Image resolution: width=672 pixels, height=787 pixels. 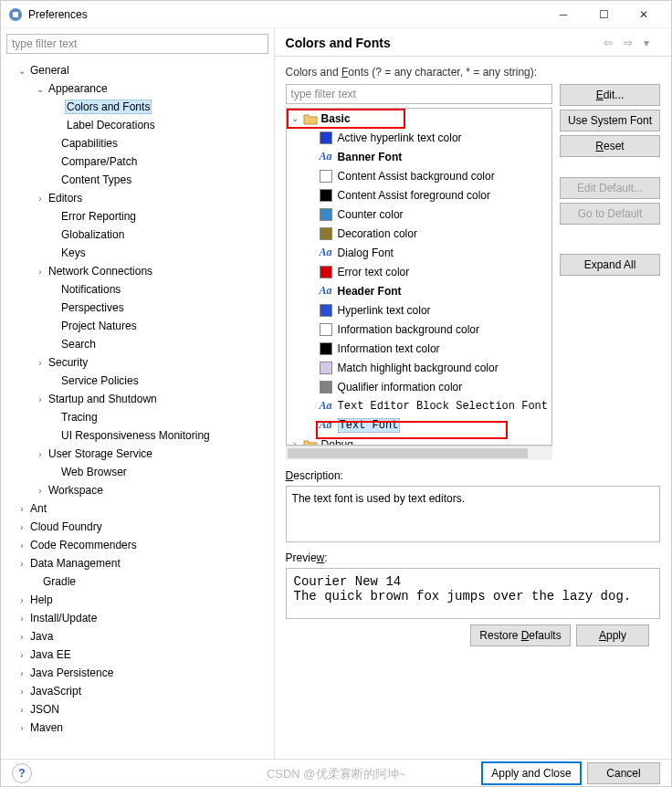 I want to click on tree-item: Web Browser, so click(x=137, y=472).